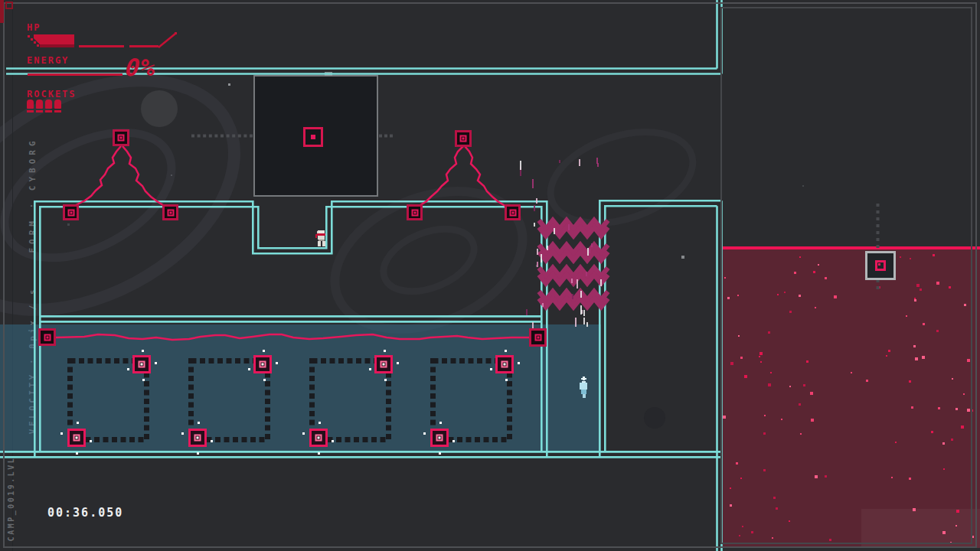 The width and height of the screenshot is (980, 551). What do you see at coordinates (313, 137) in the screenshot?
I see `box-target-node` at bounding box center [313, 137].